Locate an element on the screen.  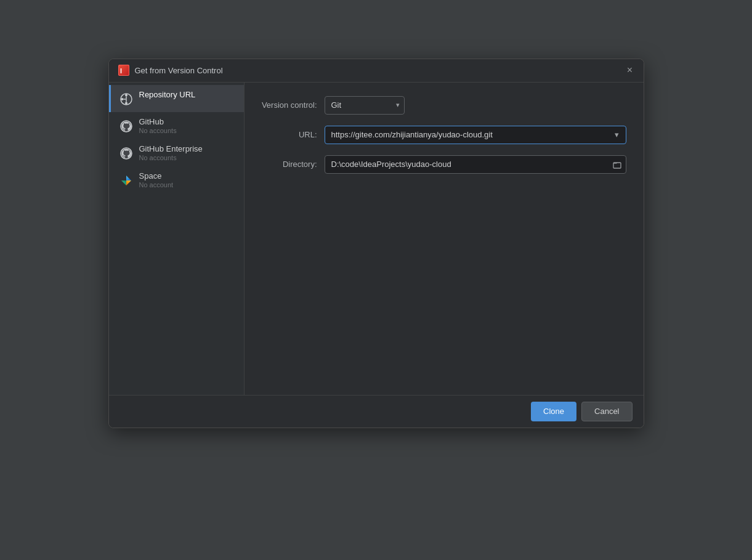
title-bar: I Get from Version Control × is located at coordinates (376, 71).